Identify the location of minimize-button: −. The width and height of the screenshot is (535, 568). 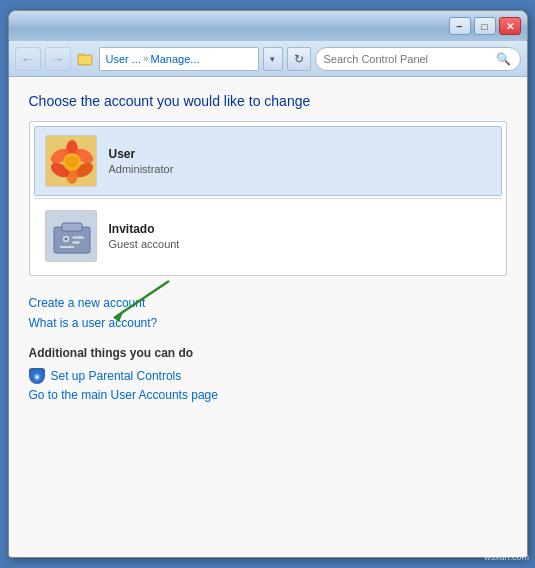
(460, 26).